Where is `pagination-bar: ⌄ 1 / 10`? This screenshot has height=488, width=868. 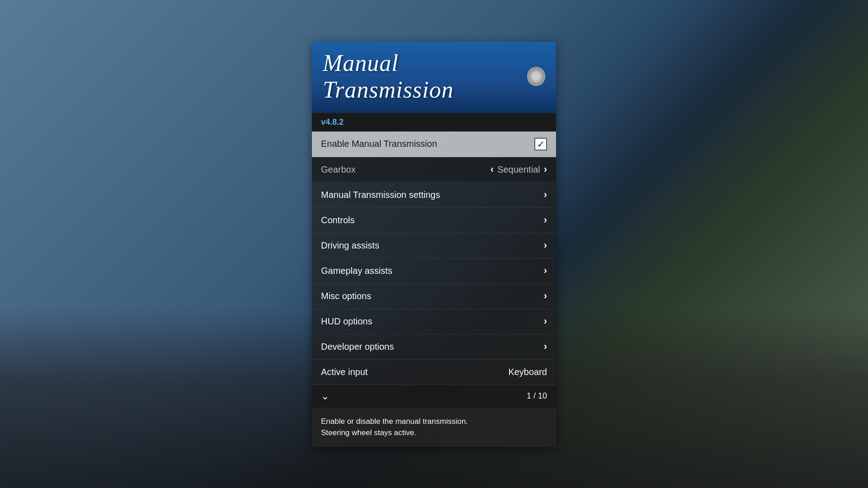
pagination-bar: ⌄ 1 / 10 is located at coordinates (434, 396).